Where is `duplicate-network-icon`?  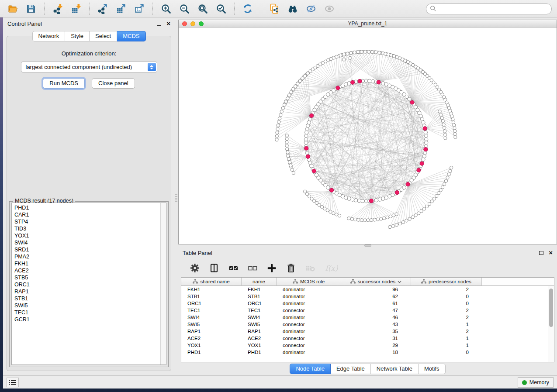
duplicate-network-icon is located at coordinates (274, 9).